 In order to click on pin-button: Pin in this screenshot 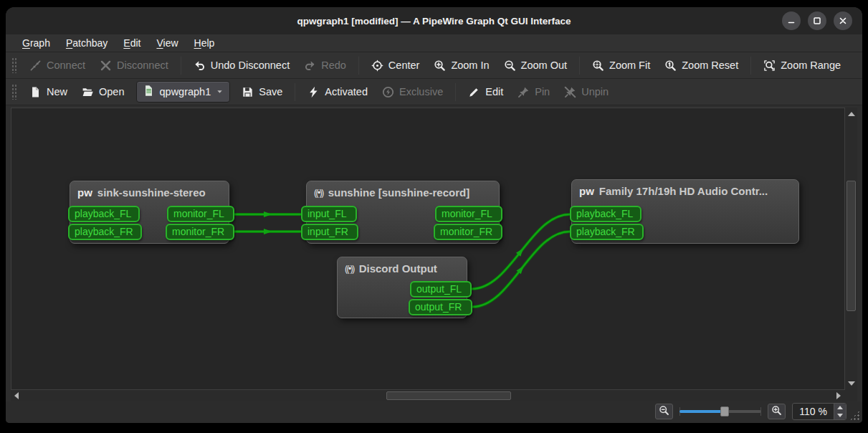, I will do `click(533, 92)`.